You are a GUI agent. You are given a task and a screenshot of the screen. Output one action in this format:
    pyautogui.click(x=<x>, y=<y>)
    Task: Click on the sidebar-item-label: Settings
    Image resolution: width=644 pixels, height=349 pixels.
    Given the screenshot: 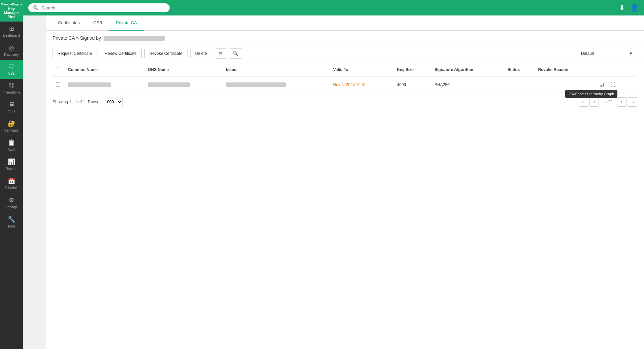 What is the action you would take?
    pyautogui.click(x=11, y=207)
    